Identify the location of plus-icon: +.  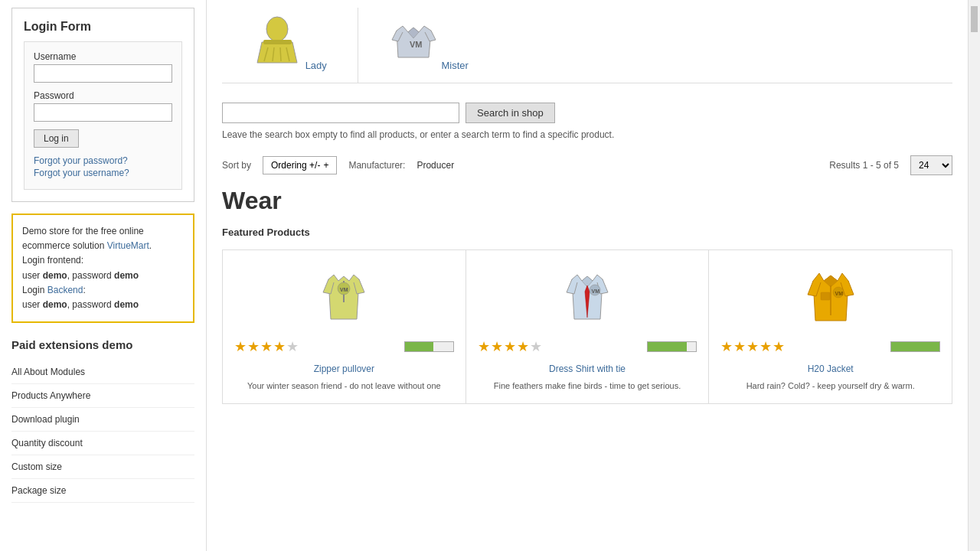
(326, 165).